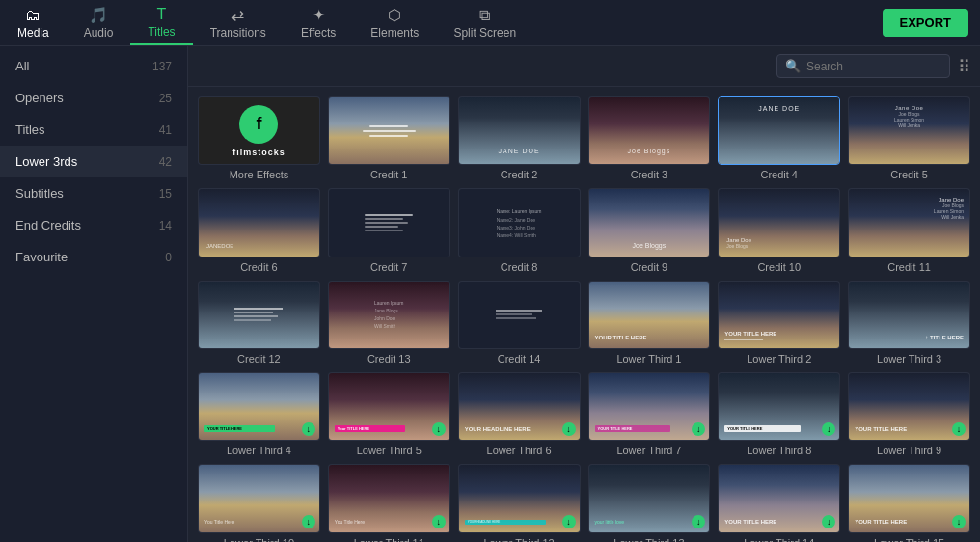 Image resolution: width=980 pixels, height=542 pixels. What do you see at coordinates (94, 193) in the screenshot?
I see `sidebar-item-subtitles: Subtitles 15` at bounding box center [94, 193].